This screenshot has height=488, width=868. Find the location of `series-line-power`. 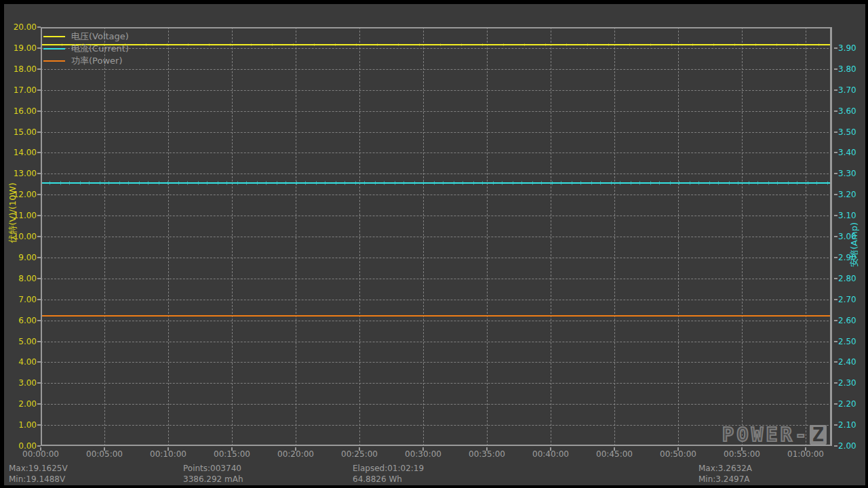

series-line-power is located at coordinates (437, 316).